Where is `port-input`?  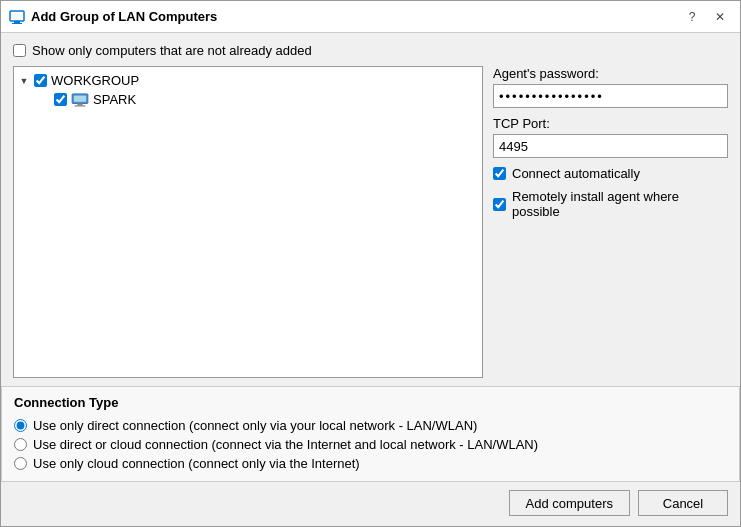 port-input is located at coordinates (610, 146).